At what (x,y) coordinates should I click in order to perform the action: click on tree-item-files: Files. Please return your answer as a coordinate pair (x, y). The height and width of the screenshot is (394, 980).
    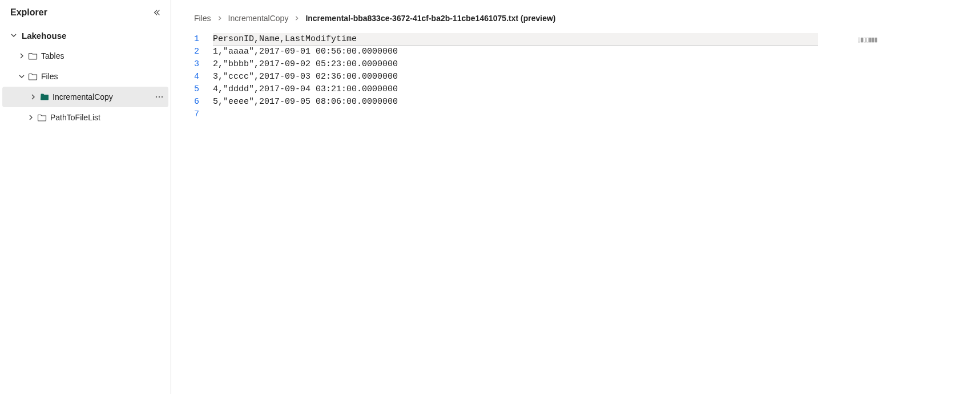
    Looking at the image, I should click on (86, 76).